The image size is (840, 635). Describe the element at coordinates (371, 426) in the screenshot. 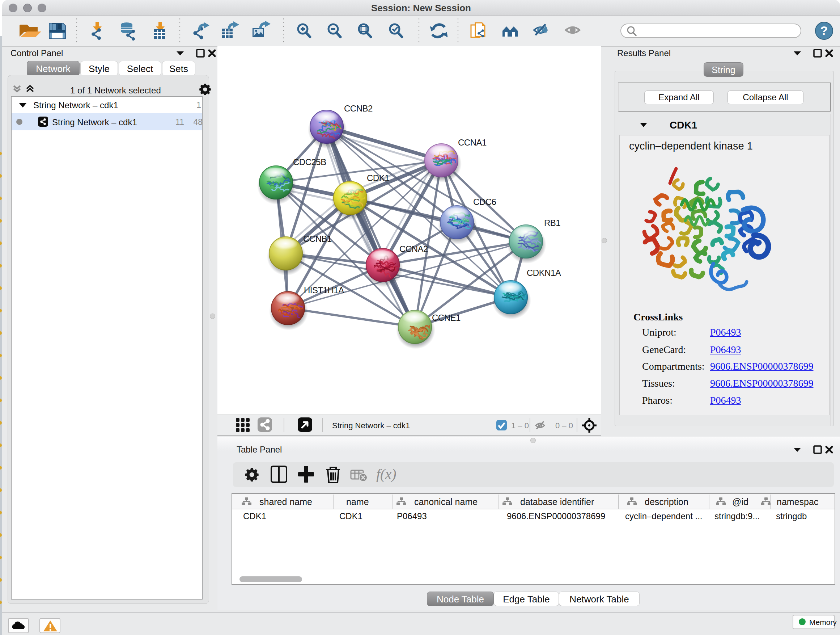

I see `svg-text: String Network – cdk1` at that location.